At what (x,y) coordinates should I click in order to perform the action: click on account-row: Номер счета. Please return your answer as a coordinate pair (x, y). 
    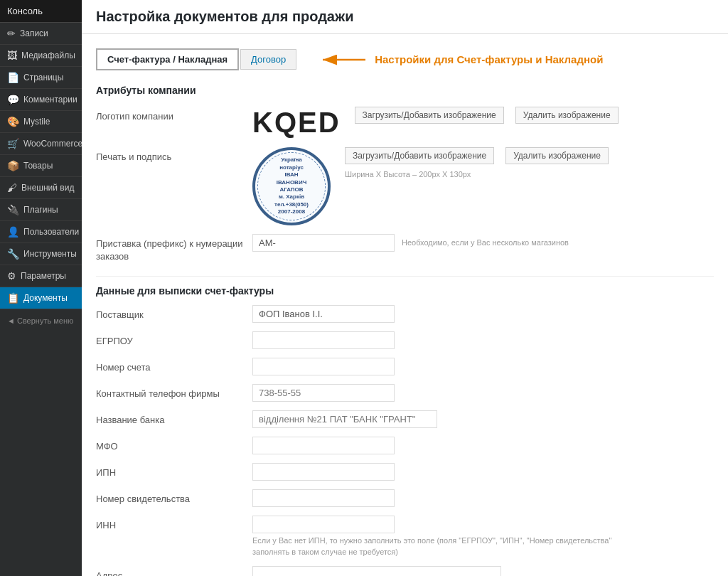
    Looking at the image, I should click on (405, 367).